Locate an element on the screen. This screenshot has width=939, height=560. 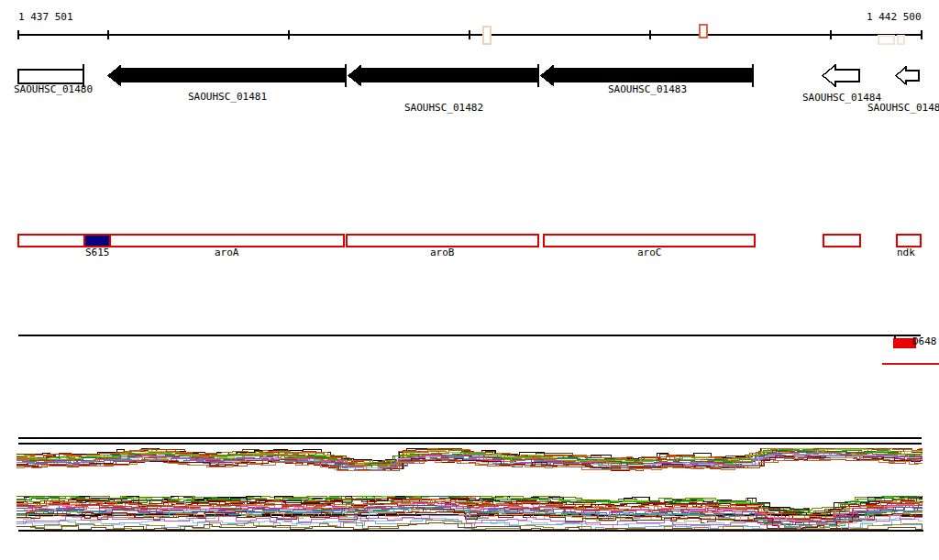
gene-label-SAOUHSC_01480: SAOUHSC_01480 is located at coordinates (53, 90).